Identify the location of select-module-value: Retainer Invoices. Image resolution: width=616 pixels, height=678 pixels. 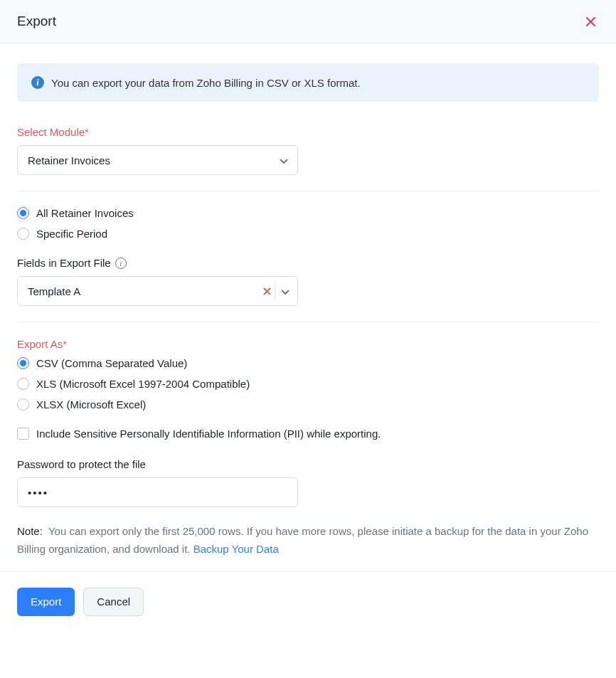
(69, 161).